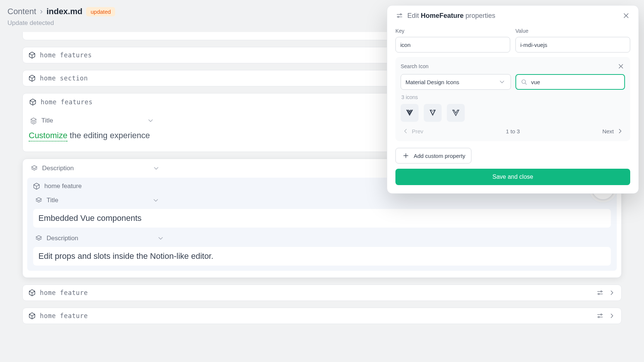  I want to click on breadcrumb-root: Content, so click(22, 11).